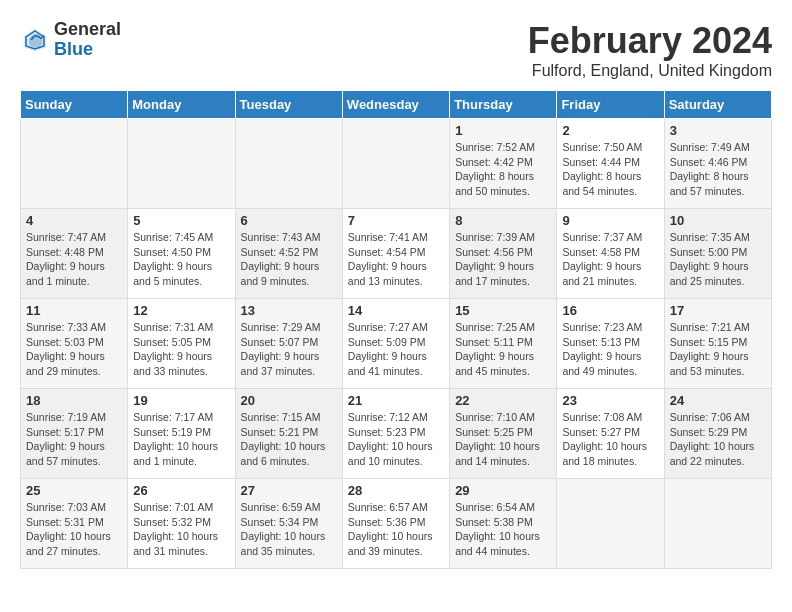 This screenshot has height=612, width=792. I want to click on day-info: Sunrise: 7:21 AM Sunset: 5:15 PM Dayligh…, so click(718, 350).